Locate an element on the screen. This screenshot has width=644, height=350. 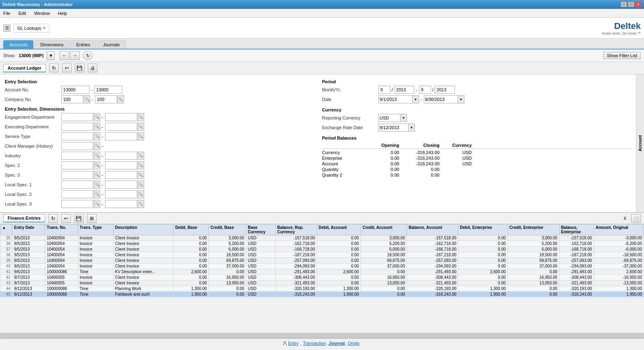
col-base-currency: BaseCurrency is located at coordinates (261, 230).